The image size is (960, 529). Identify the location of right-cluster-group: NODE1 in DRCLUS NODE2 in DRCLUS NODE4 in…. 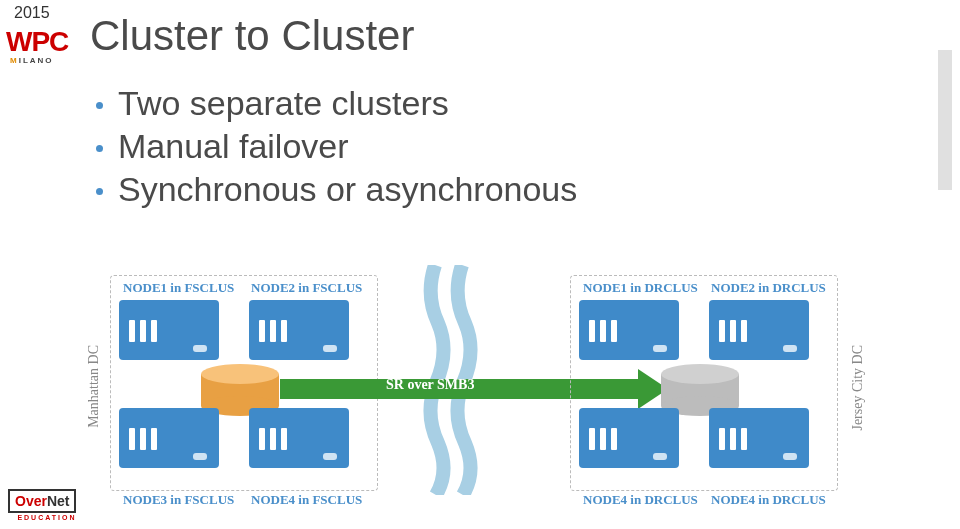
(704, 383).